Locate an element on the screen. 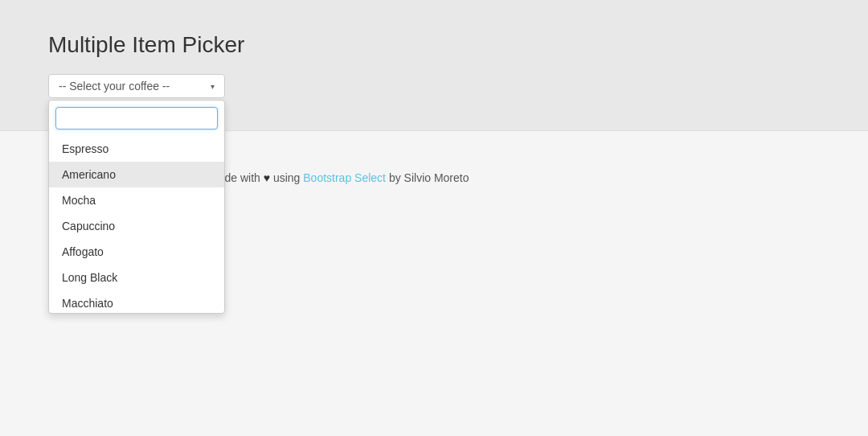  search-box-wrapper is located at coordinates (137, 118).